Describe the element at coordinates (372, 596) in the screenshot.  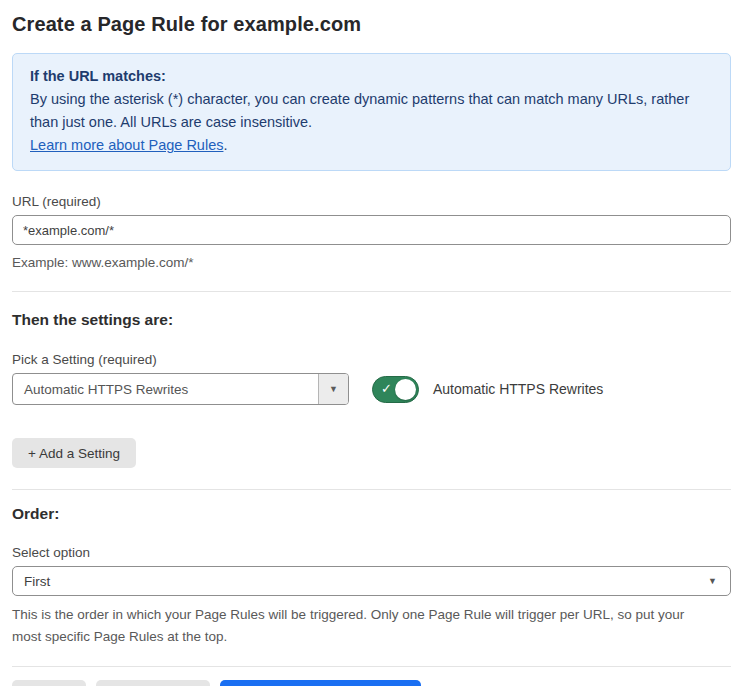
I see `order-select-row: Select option First ▼ This is the order …` at that location.